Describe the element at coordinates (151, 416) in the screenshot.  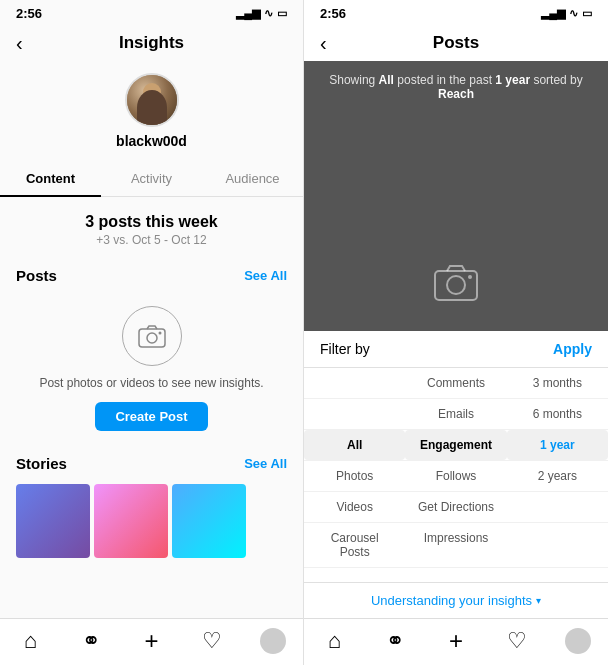
I see `create-post-button: Create Post` at that location.